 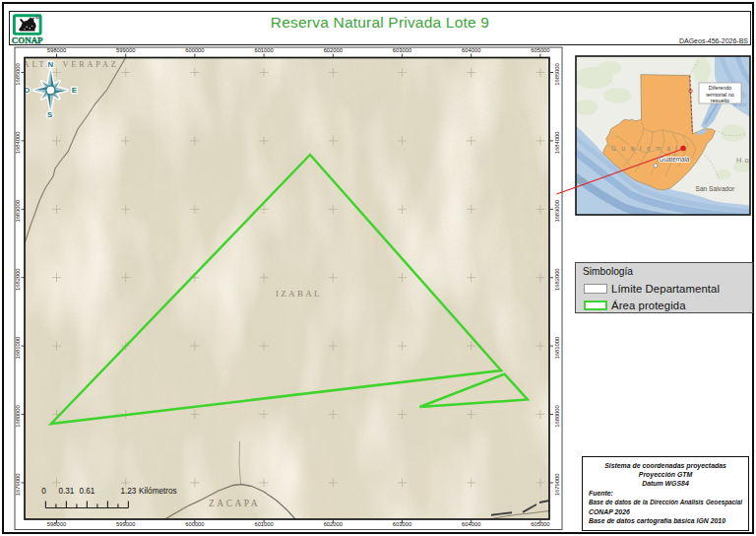 What do you see at coordinates (49, 114) in the screenshot?
I see `svg-text: S` at bounding box center [49, 114].